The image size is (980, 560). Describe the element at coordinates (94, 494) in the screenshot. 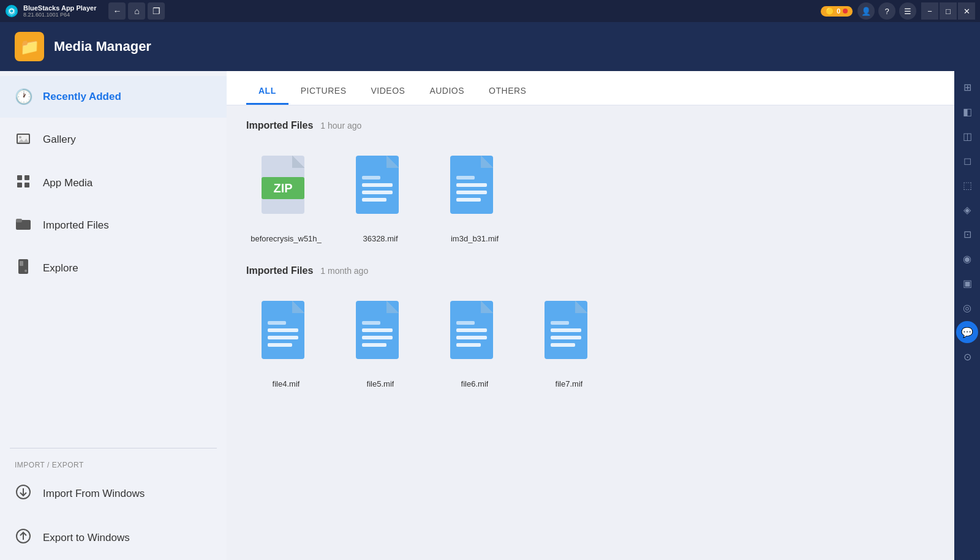

I see `sidebar-label-import: Import From Windows` at that location.